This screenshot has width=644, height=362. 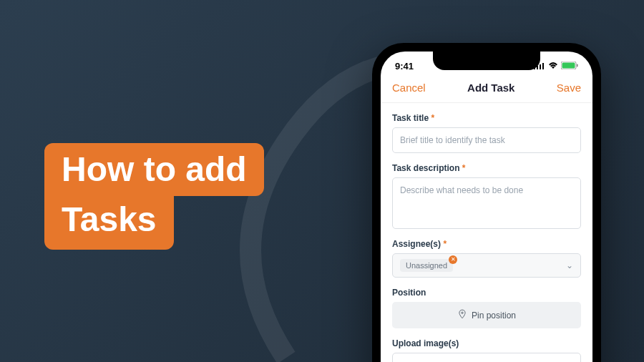 I want to click on hero-title-badge: How to add Tasks, so click(x=155, y=196).